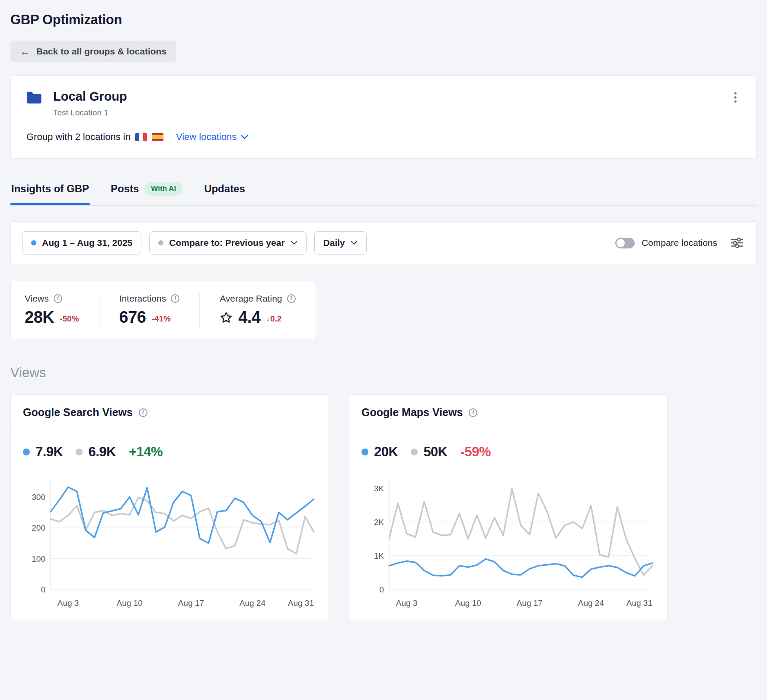  What do you see at coordinates (737, 243) in the screenshot?
I see `sliders-icon` at bounding box center [737, 243].